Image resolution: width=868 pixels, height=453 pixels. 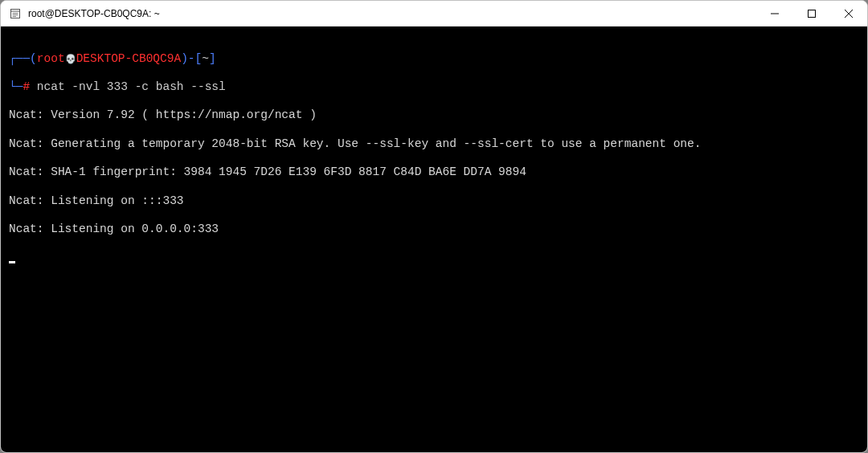 What do you see at coordinates (434, 59) in the screenshot?
I see `prompt-line-1: ┌──(root💀DESKTOP-CB0QC9A)-[~]` at bounding box center [434, 59].